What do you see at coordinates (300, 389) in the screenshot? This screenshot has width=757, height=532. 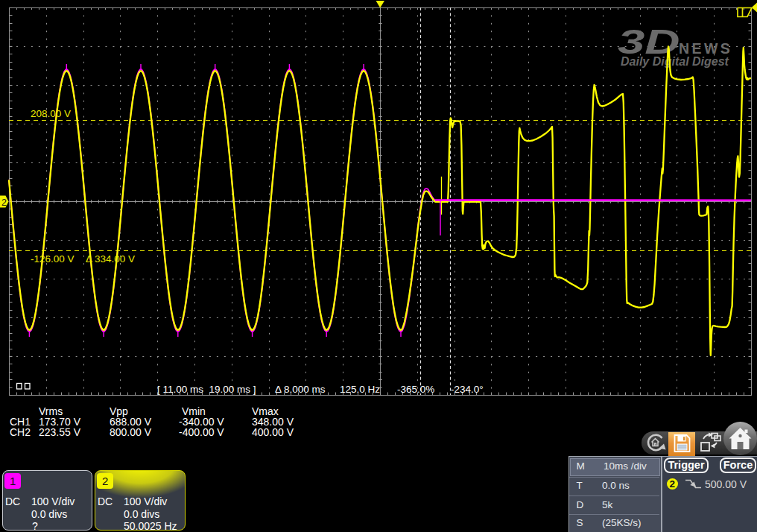 I see `svg-text: Δ 8.000 ms` at bounding box center [300, 389].